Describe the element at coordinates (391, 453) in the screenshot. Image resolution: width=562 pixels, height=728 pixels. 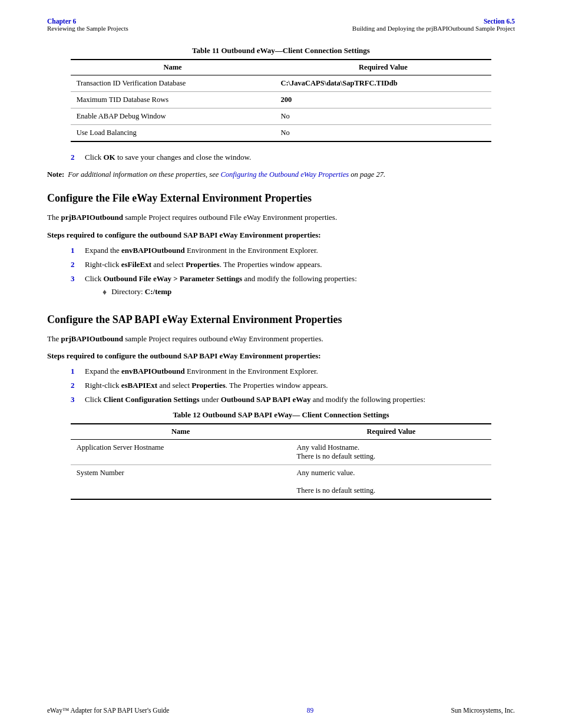
I see `table-cell-value: Any valid Hostname.There is no default s…` at that location.